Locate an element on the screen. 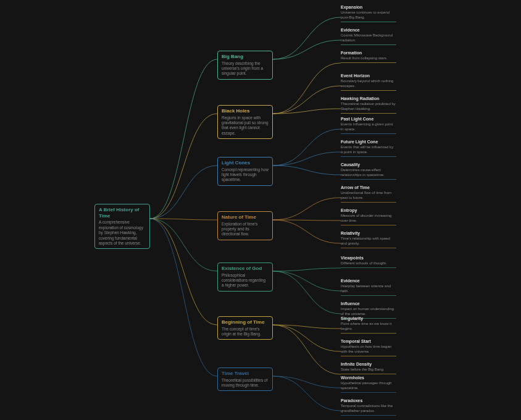 The image size is (521, 420). leaf-node: ParadoxesTemporal contradictions like th… is located at coordinates (369, 407).